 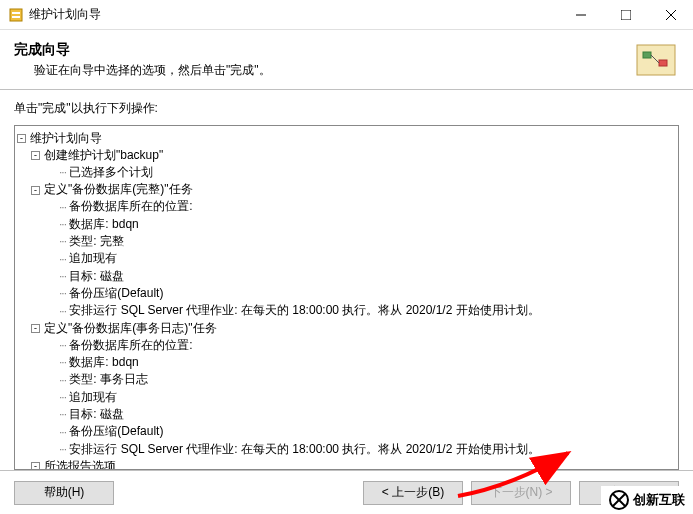 I want to click on watermark: 创新互联, so click(x=647, y=500).